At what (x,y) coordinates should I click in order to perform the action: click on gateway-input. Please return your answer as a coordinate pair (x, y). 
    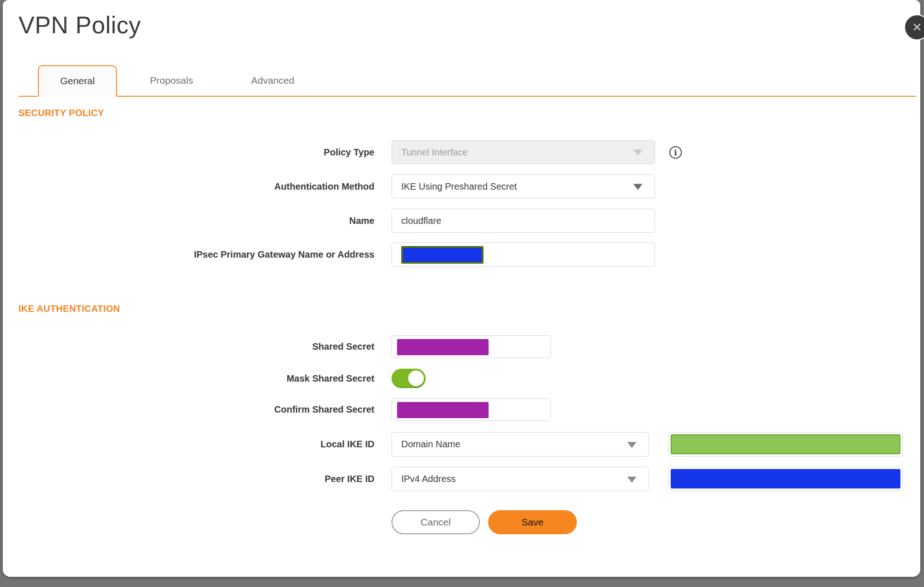
    Looking at the image, I should click on (523, 254).